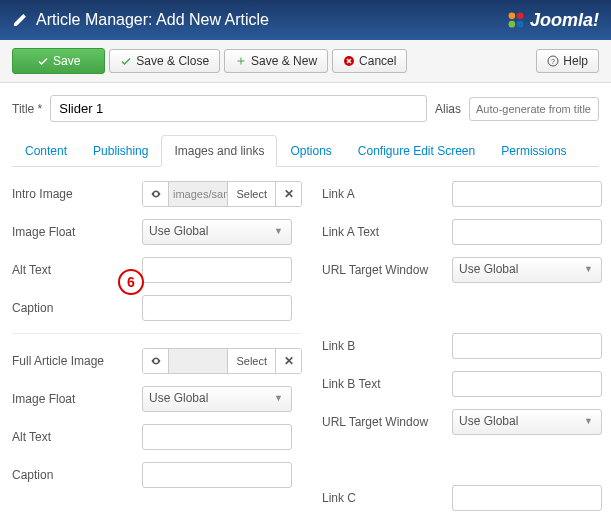  Describe the element at coordinates (222, 361) in the screenshot. I see `full-image-media: Select ✕` at that location.